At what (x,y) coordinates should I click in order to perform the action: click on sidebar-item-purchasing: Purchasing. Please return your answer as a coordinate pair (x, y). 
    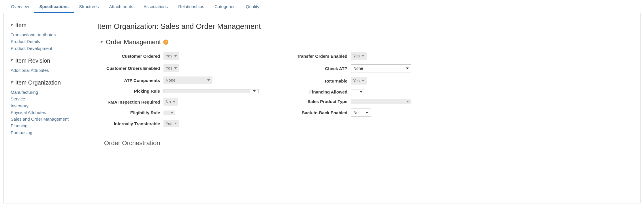
    Looking at the image, I should click on (48, 133).